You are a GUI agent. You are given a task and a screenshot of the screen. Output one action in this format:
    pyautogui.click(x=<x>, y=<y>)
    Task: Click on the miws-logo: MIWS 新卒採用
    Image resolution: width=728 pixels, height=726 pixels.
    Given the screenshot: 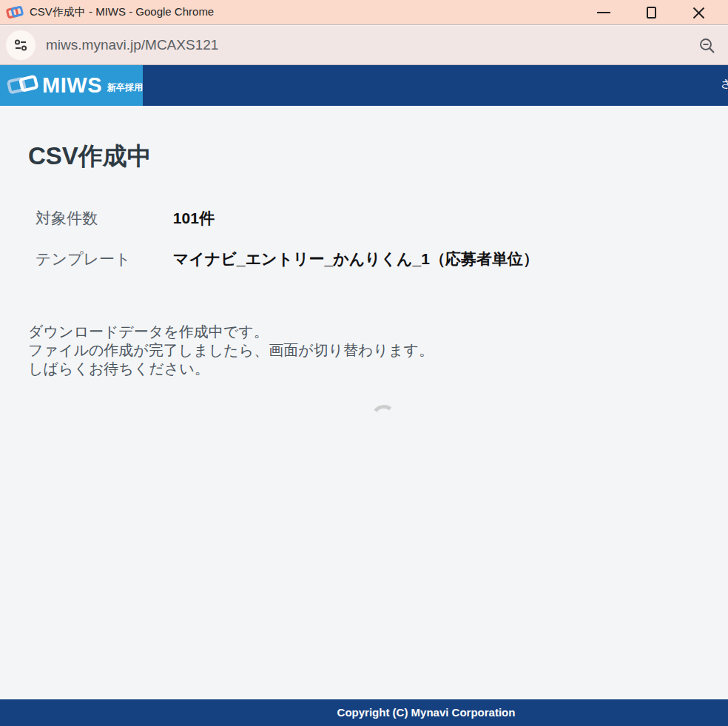 What is the action you would take?
    pyautogui.click(x=71, y=86)
    